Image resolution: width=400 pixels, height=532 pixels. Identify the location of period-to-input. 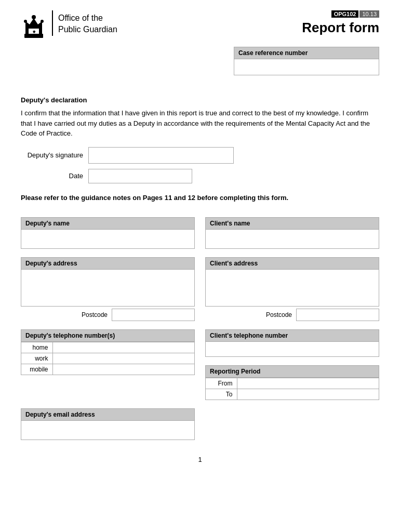
(308, 394).